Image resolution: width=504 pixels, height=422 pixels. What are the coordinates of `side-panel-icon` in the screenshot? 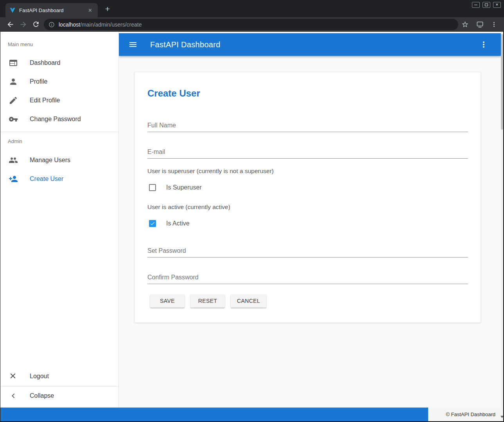 It's located at (480, 24).